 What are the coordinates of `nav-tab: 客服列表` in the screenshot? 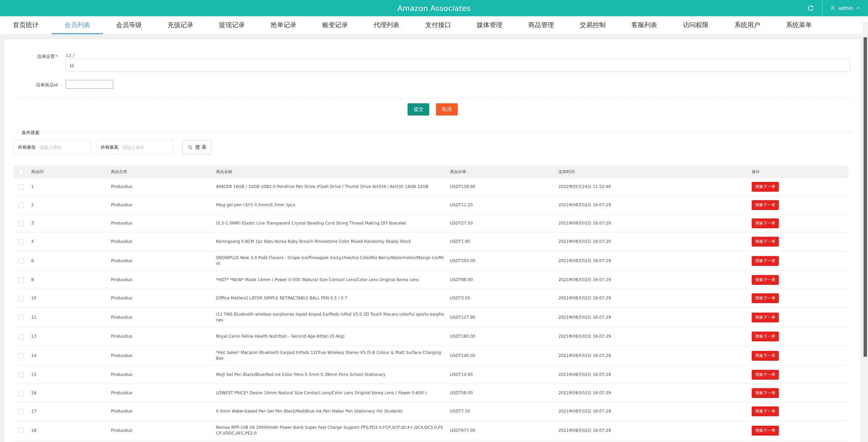 It's located at (644, 25).